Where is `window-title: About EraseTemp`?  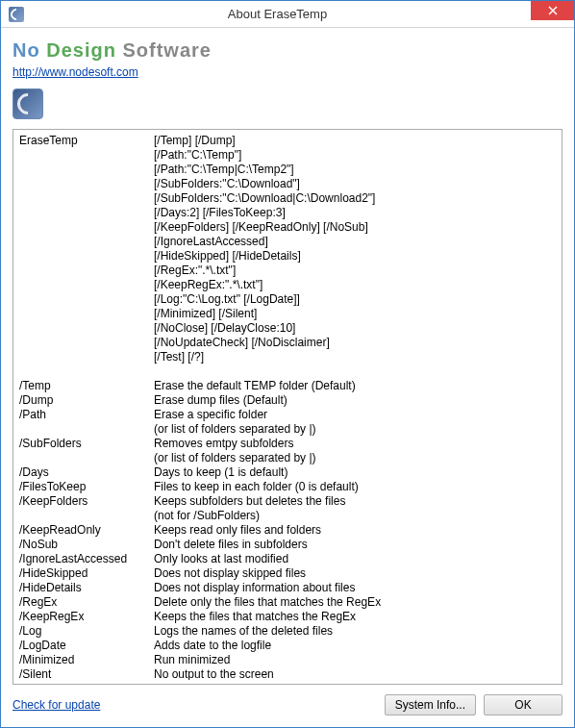 window-title: About EraseTemp is located at coordinates (277, 13).